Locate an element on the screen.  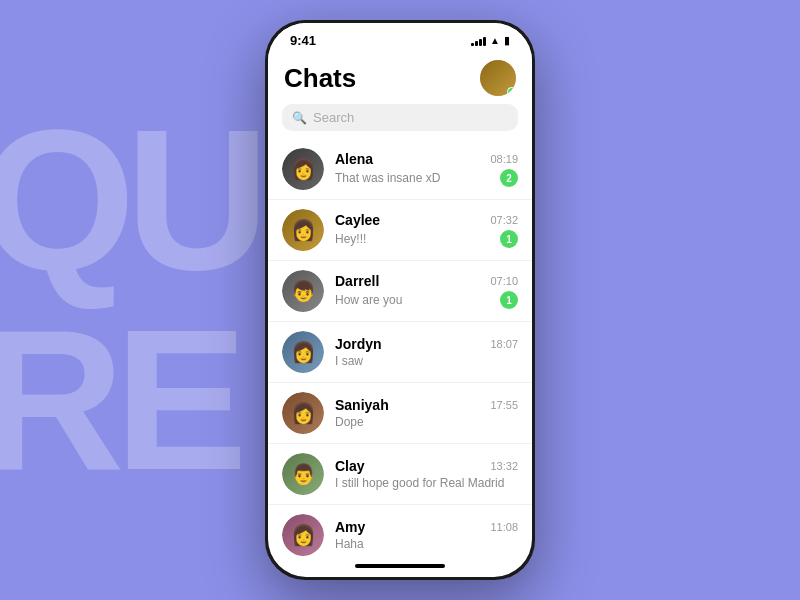
chat-name: Amy is located at coordinates (350, 527).